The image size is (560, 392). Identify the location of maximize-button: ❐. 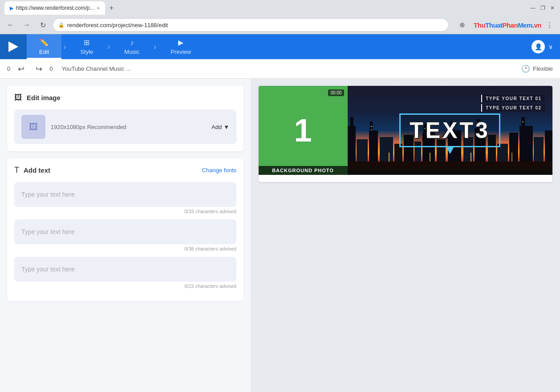
(543, 8).